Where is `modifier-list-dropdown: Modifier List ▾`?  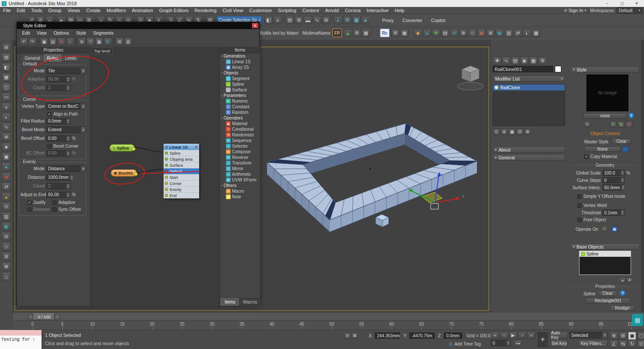
modifier-list-dropdown: Modifier List ▾ is located at coordinates (529, 79).